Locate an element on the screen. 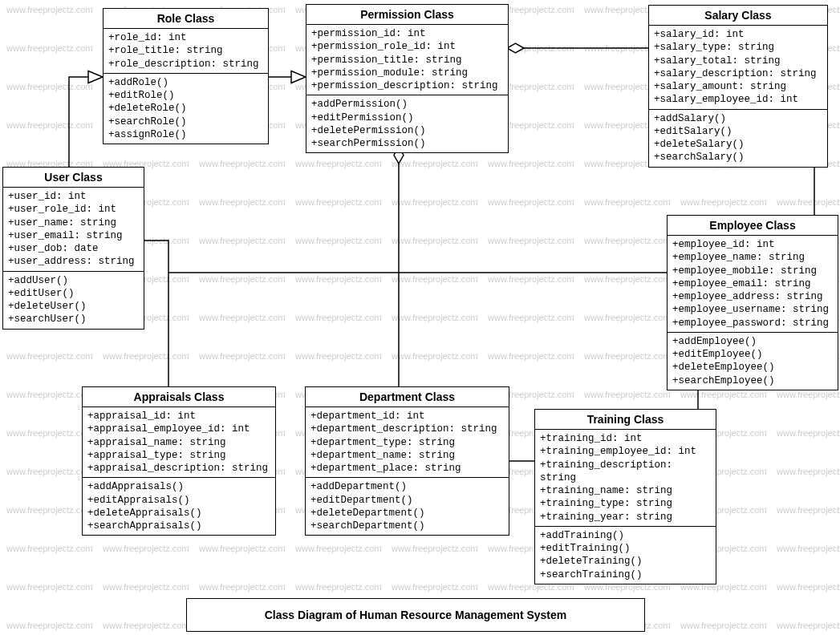 The height and width of the screenshot is (635, 840). class-role: Role Class +role_id: int+role_title: str… is located at coordinates (186, 76).